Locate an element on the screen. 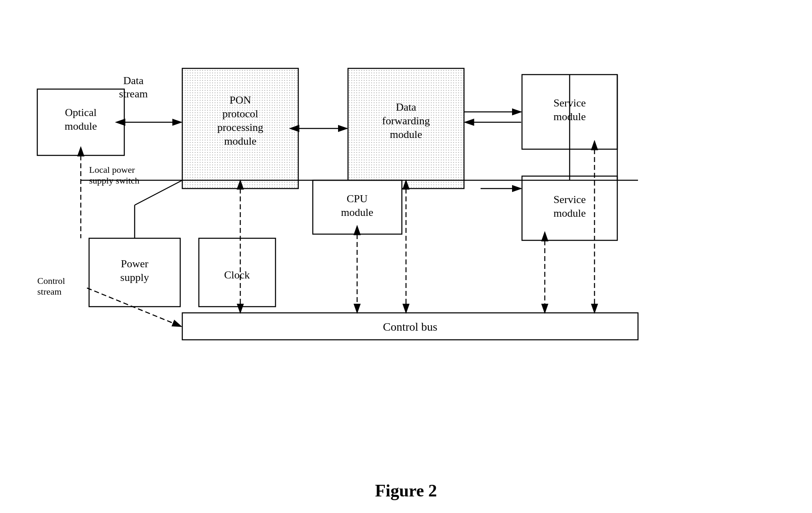 Image resolution: width=812 pixels, height=513 pixels. power-label2: supply is located at coordinates (134, 278).